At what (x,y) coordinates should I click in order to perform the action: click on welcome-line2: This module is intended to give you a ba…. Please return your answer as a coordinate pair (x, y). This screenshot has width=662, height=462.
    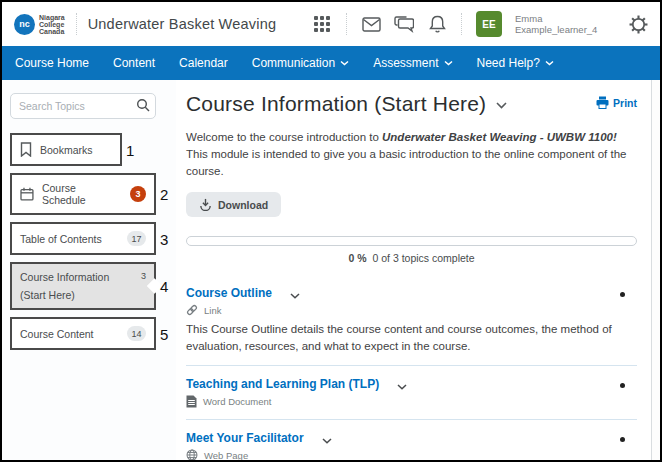
    Looking at the image, I should click on (406, 162).